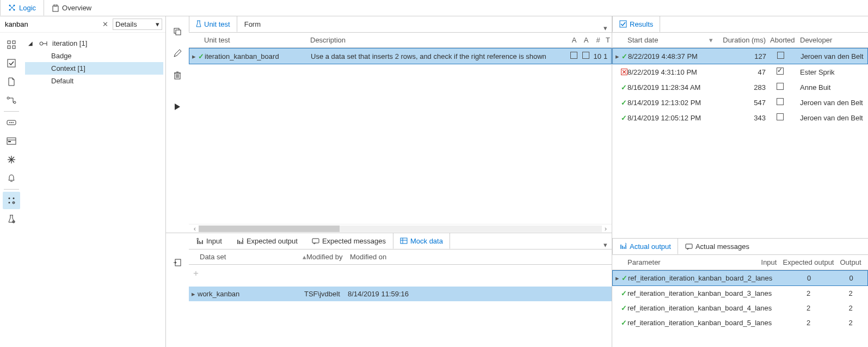 The image size is (868, 347). What do you see at coordinates (717, 246) in the screenshot?
I see `tab-actual-messages: Actual messages` at bounding box center [717, 246].